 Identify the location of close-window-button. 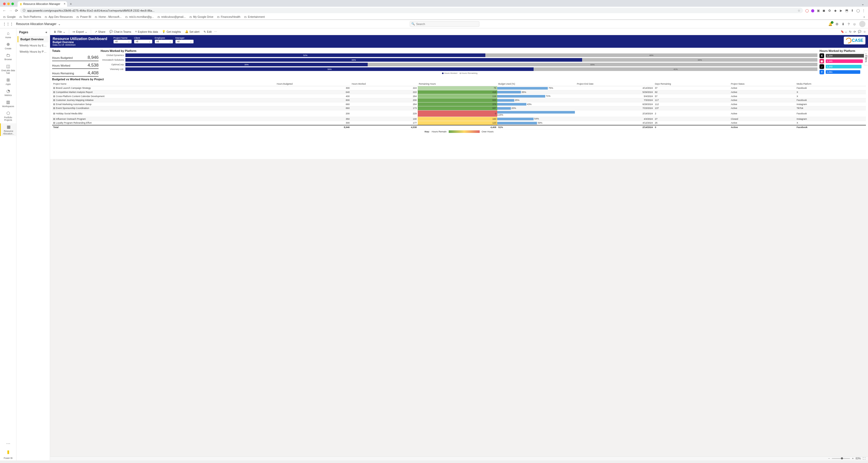
(4, 4).